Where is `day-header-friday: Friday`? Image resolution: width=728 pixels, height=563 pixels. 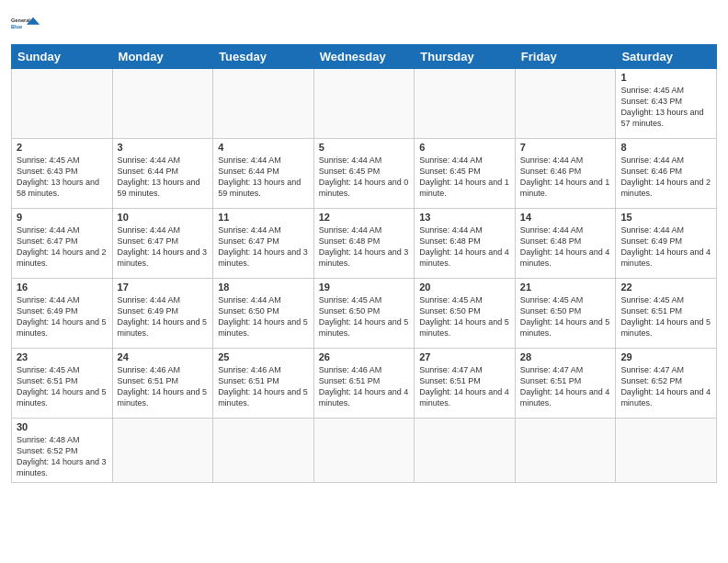 day-header-friday: Friday is located at coordinates (565, 57).